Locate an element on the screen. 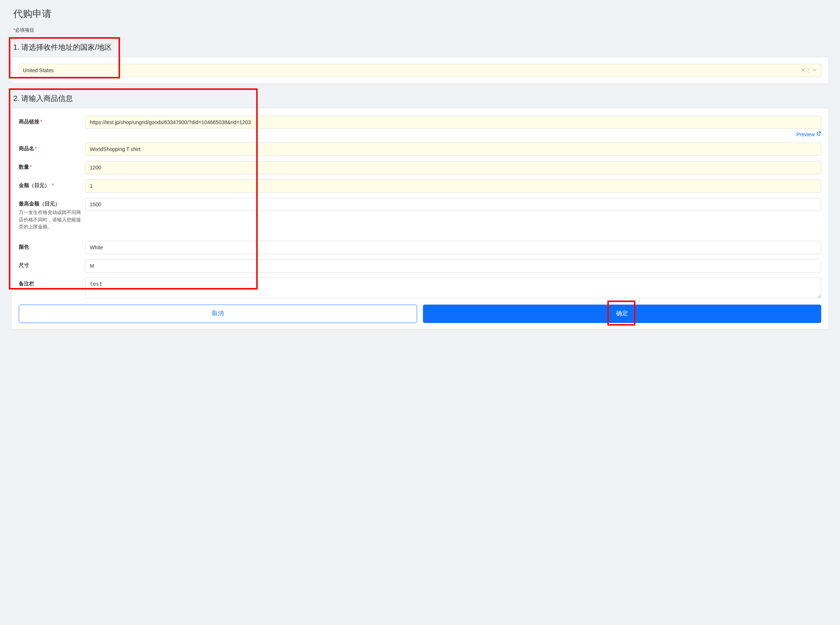  section-country: 1. 请选择收件地址的国家/地区 United States is located at coordinates (420, 62).